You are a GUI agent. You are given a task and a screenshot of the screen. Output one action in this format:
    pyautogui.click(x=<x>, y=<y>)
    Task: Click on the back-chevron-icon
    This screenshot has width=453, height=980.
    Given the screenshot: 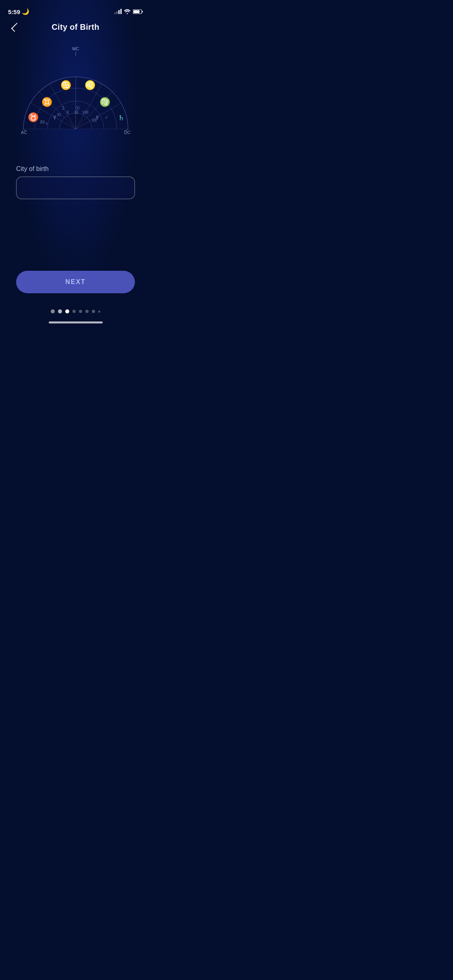 What is the action you would take?
    pyautogui.click(x=16, y=27)
    